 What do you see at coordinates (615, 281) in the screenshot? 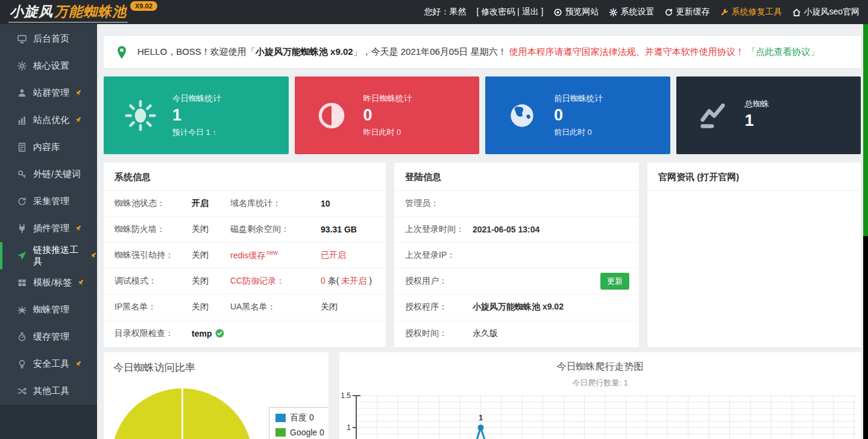
I see `update-auth-button: 更新` at bounding box center [615, 281].